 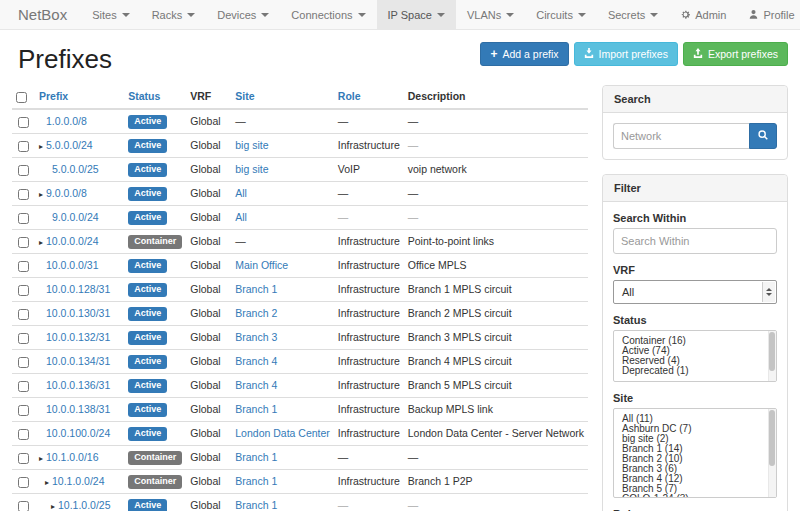 What do you see at coordinates (66, 193) in the screenshot?
I see `prefix-link: 9.0.0.0/8` at bounding box center [66, 193].